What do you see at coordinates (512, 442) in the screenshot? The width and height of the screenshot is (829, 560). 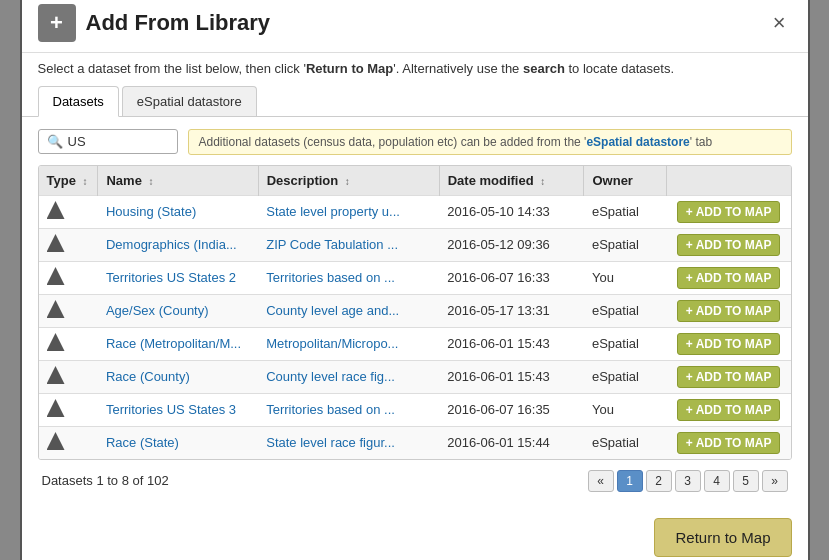 I see `cell-date-modified: 2016-06-01 15:44` at bounding box center [512, 442].